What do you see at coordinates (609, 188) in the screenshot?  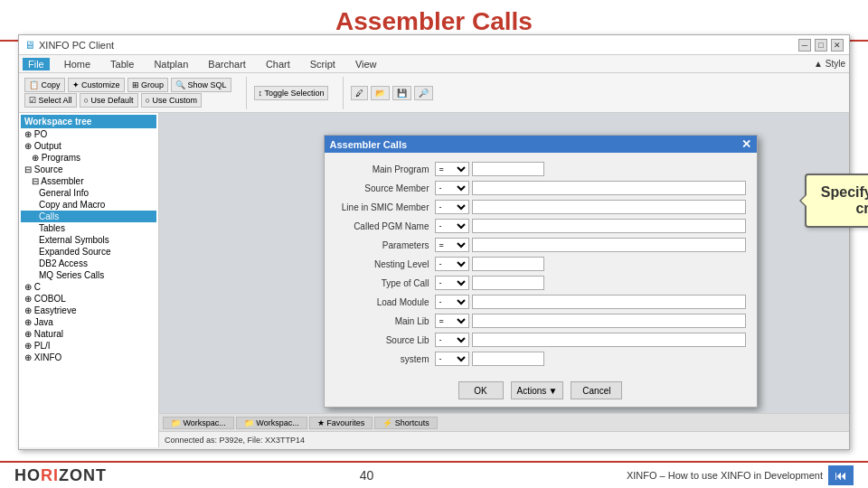 I see `input-source-member` at bounding box center [609, 188].